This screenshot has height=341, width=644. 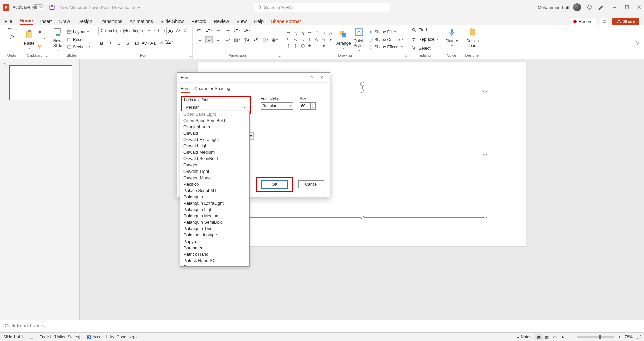 I want to click on resize-handle-tm, so click(x=362, y=91).